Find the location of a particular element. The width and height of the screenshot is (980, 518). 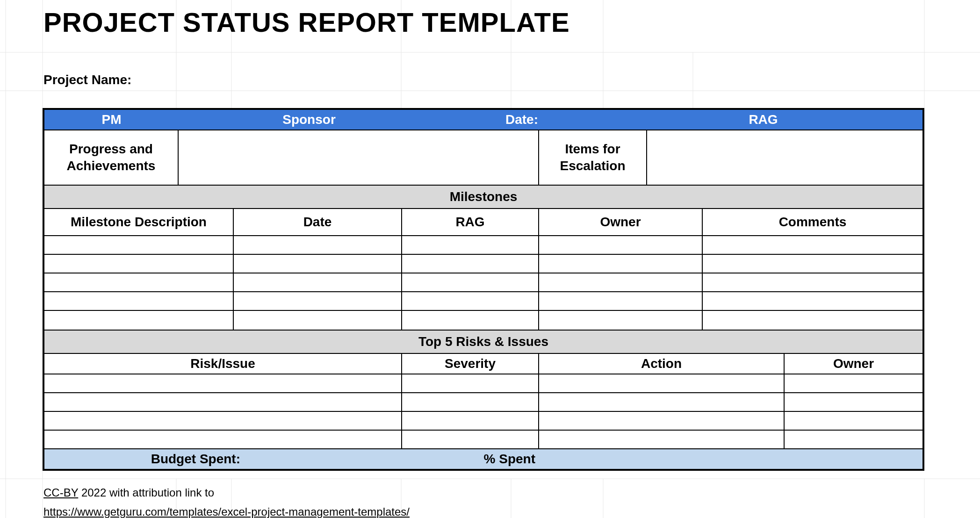

header-date: Date: is located at coordinates (522, 120).